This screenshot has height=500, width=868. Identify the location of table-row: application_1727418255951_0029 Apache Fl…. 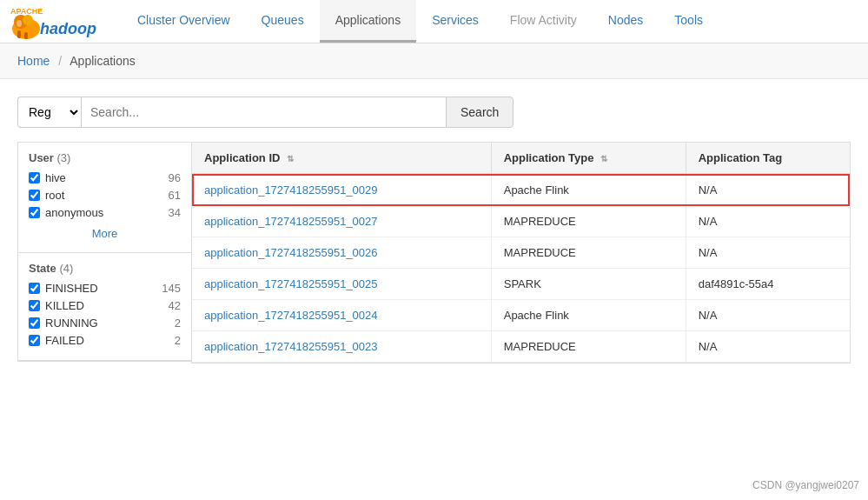
(521, 190).